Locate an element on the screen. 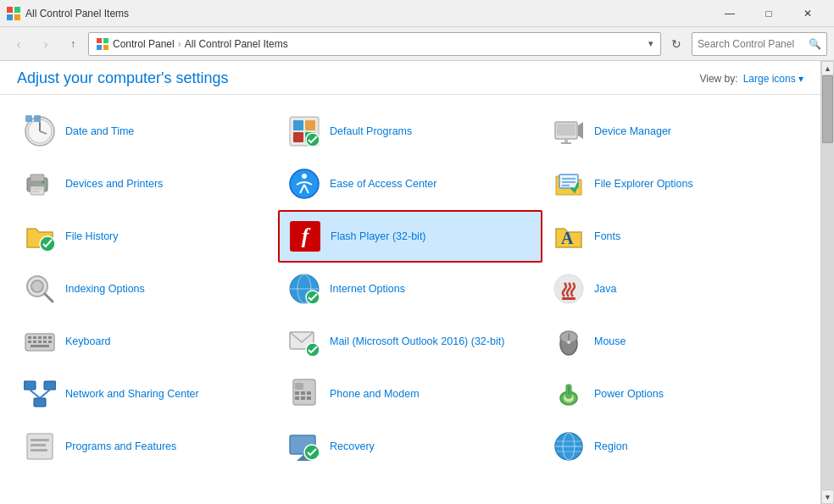  mail-label: Mail (Microsoft Outlook 2016) (32-bit) is located at coordinates (417, 341).